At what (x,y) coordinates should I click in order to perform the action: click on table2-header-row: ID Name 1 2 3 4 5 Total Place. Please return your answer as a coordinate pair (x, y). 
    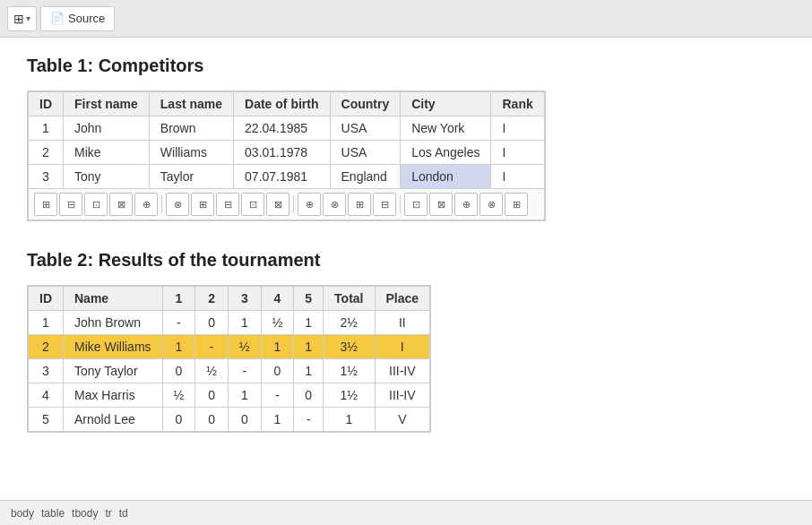
    Looking at the image, I should click on (229, 299).